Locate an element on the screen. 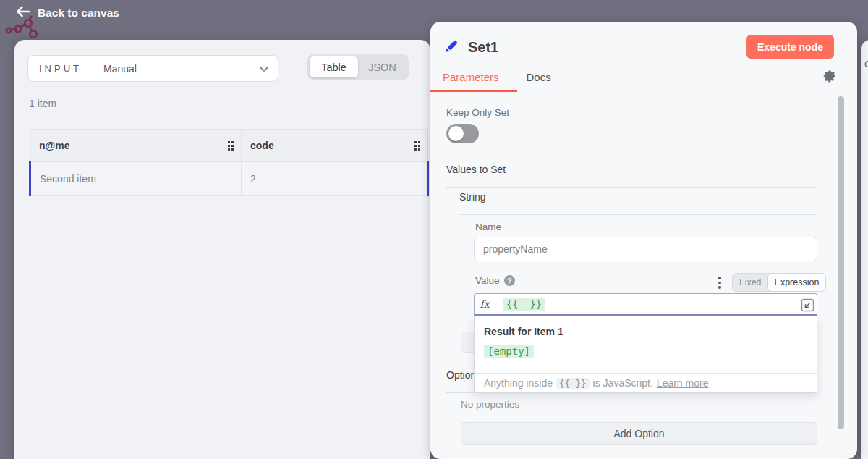 This screenshot has width=868, height=459. output-panel: OUTPUT is located at coordinates (865, 249).